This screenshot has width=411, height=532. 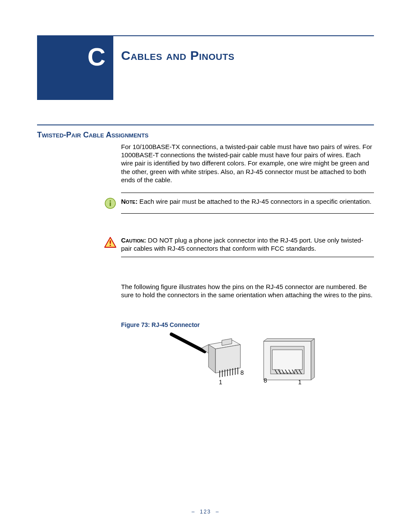 What do you see at coordinates (247, 291) in the screenshot?
I see `figure-intro-paragraph: The following figure illustrates how the…` at bounding box center [247, 291].